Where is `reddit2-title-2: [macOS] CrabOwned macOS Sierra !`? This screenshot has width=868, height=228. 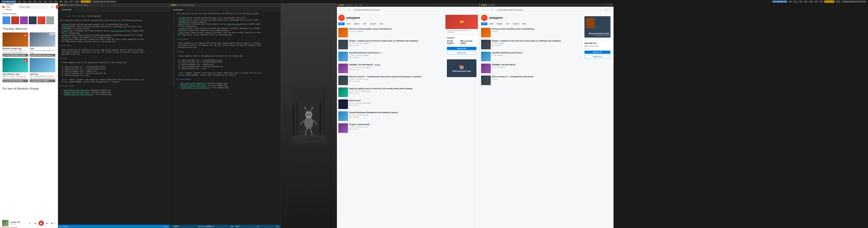
reddit2-title-2: [macOS] CrabOwned macOS Sierra ! is located at coordinates (536, 53).